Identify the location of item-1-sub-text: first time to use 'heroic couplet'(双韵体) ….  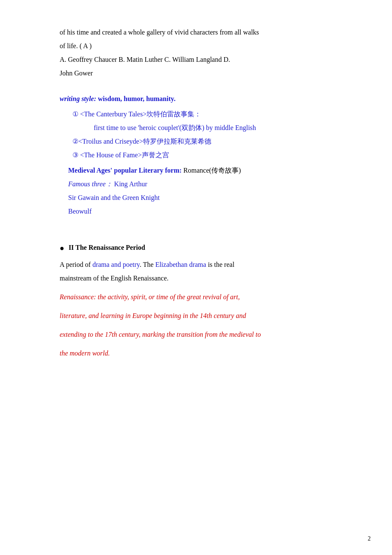
(175, 128).